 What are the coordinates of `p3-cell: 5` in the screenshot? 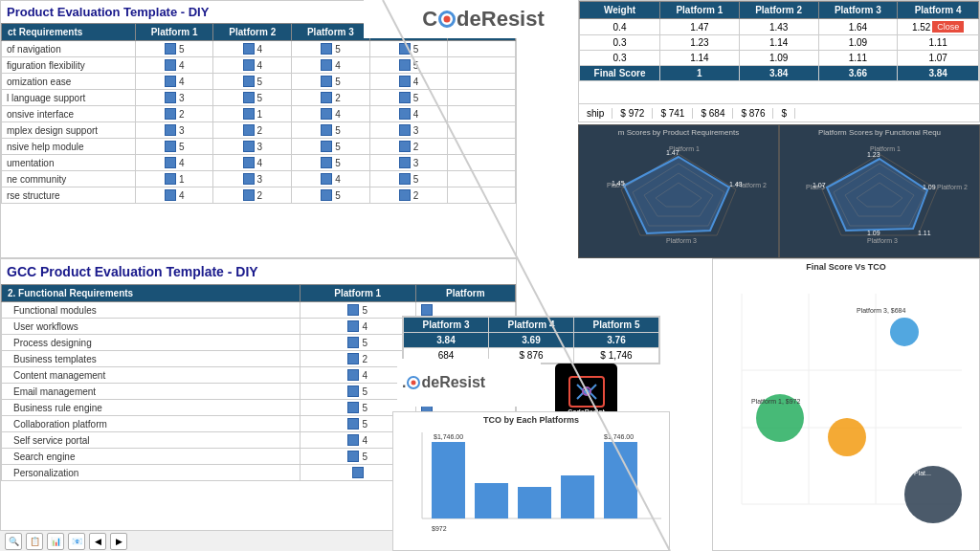 It's located at (331, 50).